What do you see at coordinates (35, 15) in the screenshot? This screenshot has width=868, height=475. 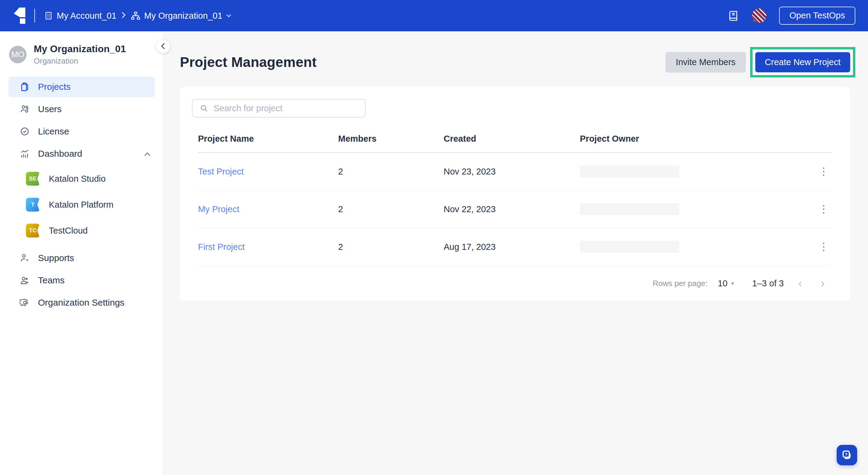 I see `topbar-divider` at bounding box center [35, 15].